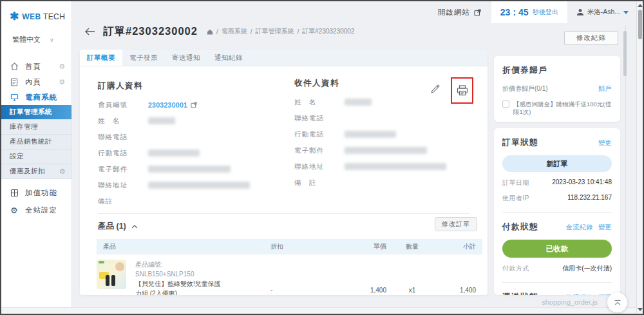  I want to click on shop-icon, so click(15, 97).